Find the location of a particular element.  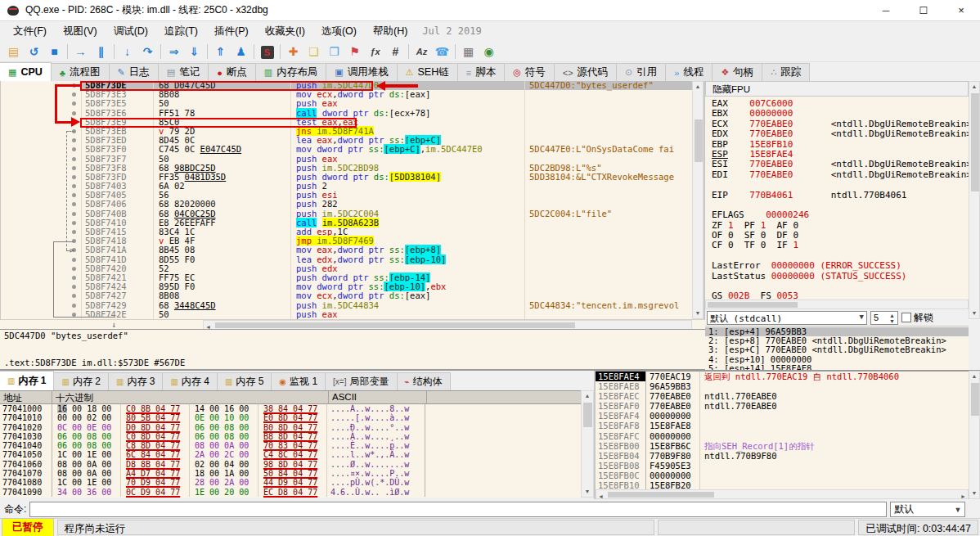

modem-icon: ☎ is located at coordinates (442, 52).